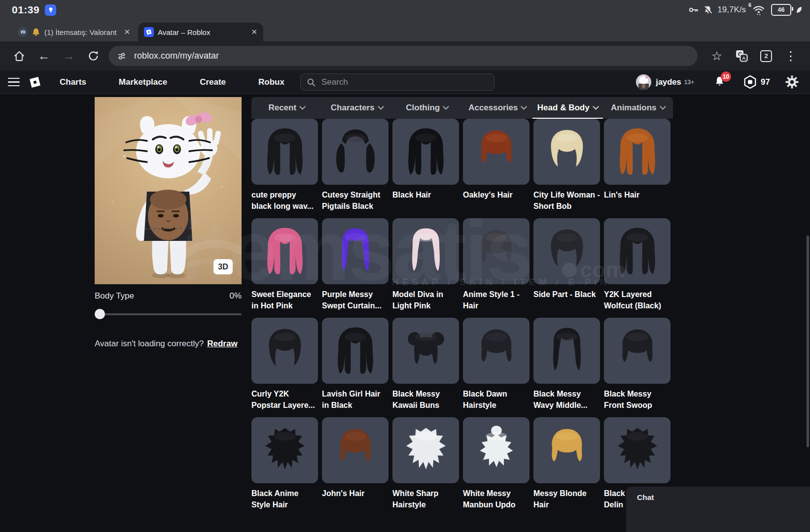 The height and width of the screenshot is (532, 810). Describe the element at coordinates (808, 341) in the screenshot. I see `scrollbar-thumb` at that location.